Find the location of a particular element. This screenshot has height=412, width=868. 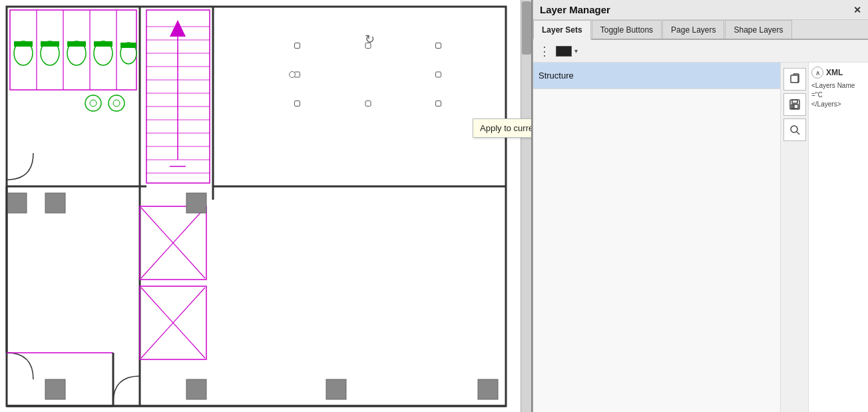

save-layer-button is located at coordinates (795, 104).